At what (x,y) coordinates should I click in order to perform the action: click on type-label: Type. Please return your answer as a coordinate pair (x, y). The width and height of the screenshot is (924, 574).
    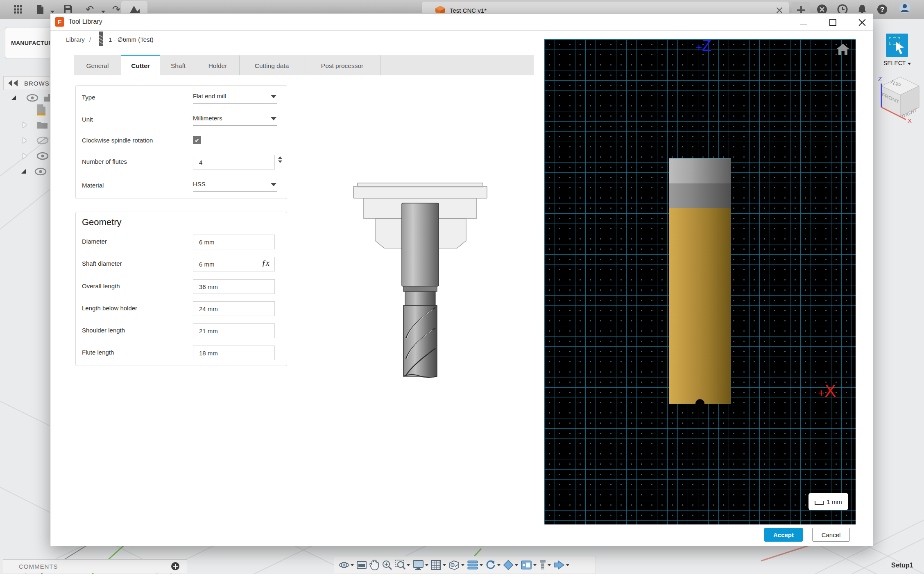
    Looking at the image, I should click on (88, 97).